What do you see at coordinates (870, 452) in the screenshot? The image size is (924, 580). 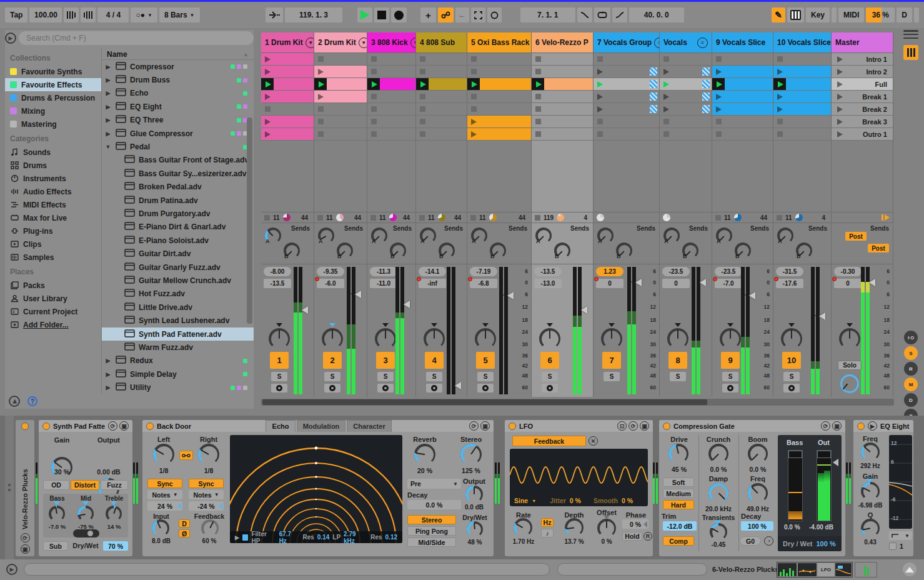 I see `eq-freq-knob` at bounding box center [870, 452].